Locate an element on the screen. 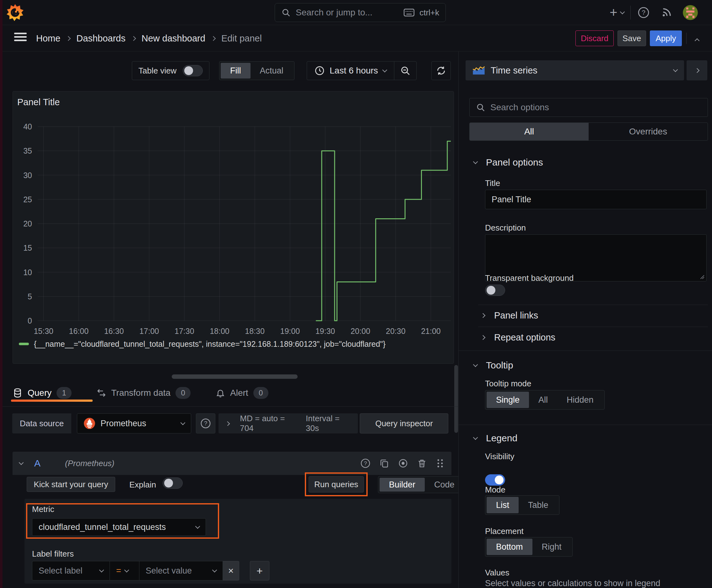  menu-icon is located at coordinates (20, 37).